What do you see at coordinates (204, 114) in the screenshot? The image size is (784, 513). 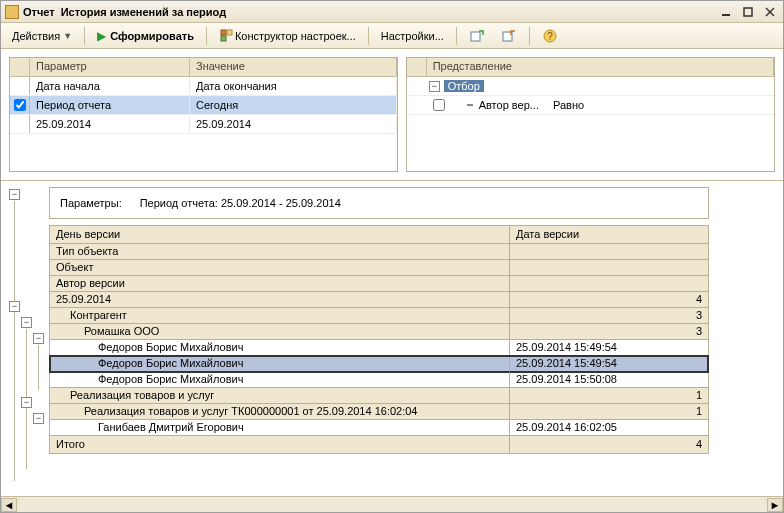 I see `params-grid: Параметр Значение Дата начала Дата оконч…` at bounding box center [204, 114].